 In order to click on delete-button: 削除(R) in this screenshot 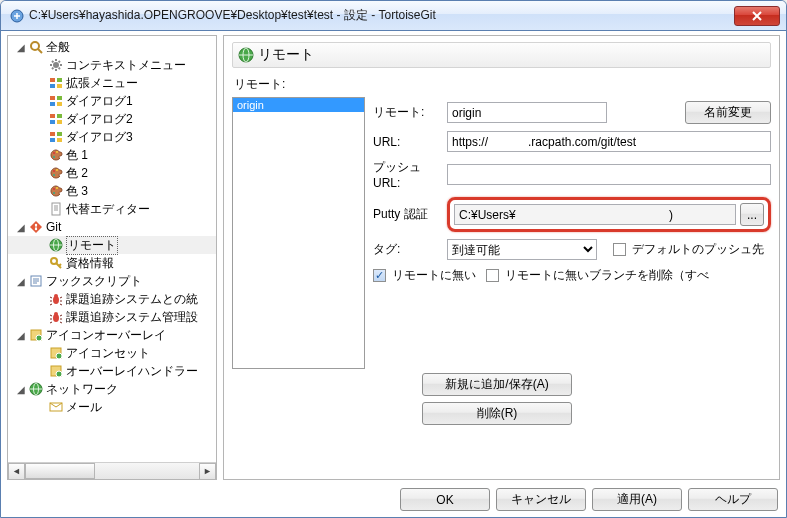, I will do `click(497, 414)`.